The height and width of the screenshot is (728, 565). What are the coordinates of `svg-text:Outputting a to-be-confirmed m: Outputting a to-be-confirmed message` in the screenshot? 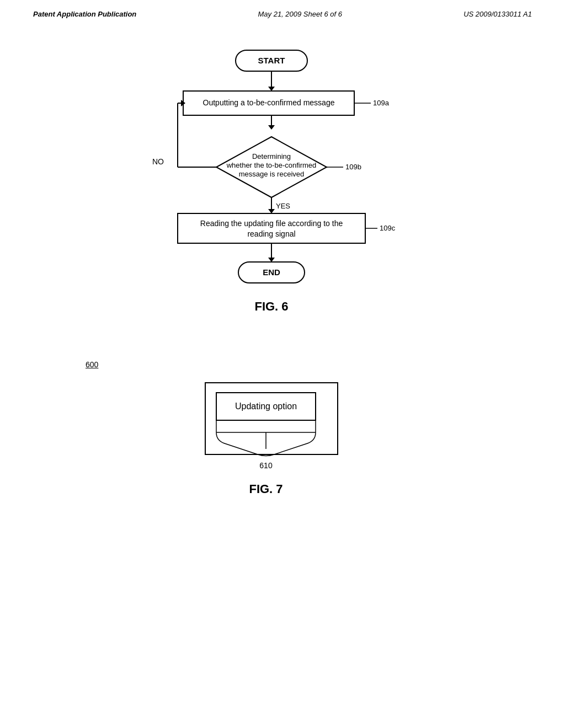 It's located at (269, 103).